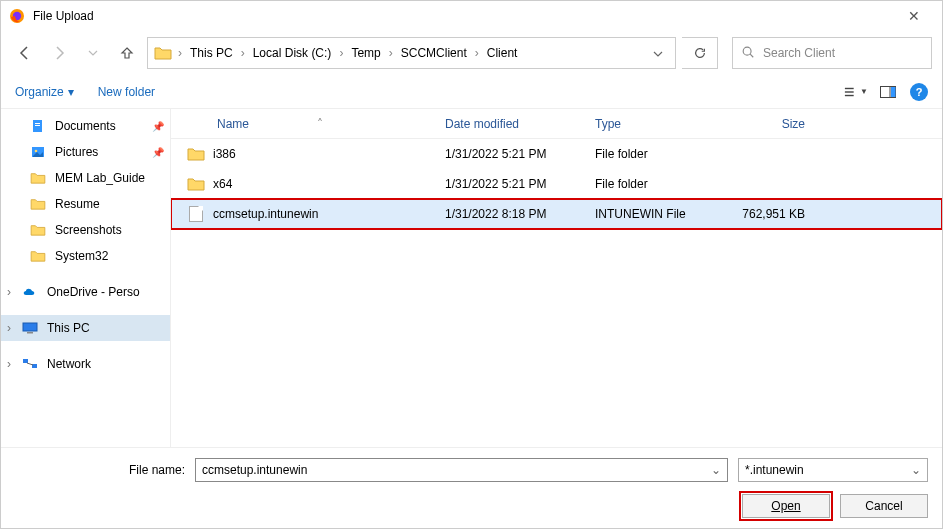 The height and width of the screenshot is (529, 943). What do you see at coordinates (86, 364) in the screenshot?
I see `sidebar-item-network: › Network` at bounding box center [86, 364].